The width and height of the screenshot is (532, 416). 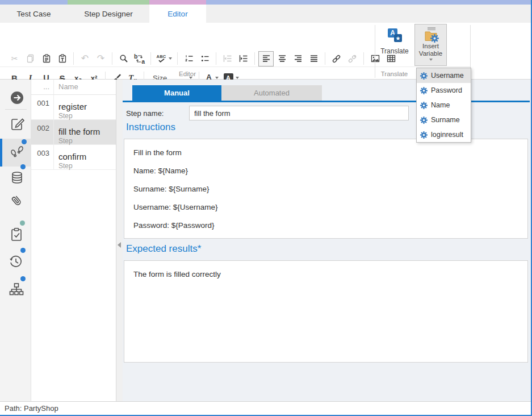 What do you see at coordinates (243, 59) in the screenshot?
I see `increase-indent-button` at bounding box center [243, 59].